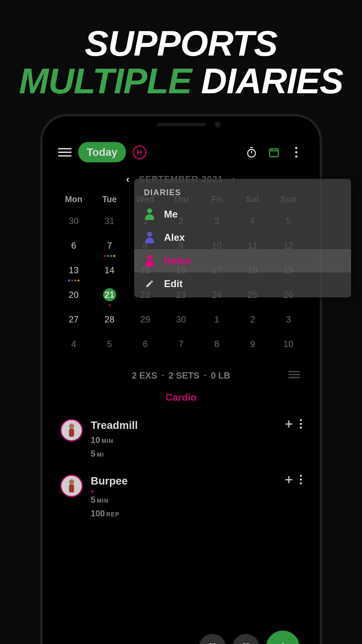 The height and width of the screenshot is (644, 362). I want to click on diary-item: Me, so click(242, 214).